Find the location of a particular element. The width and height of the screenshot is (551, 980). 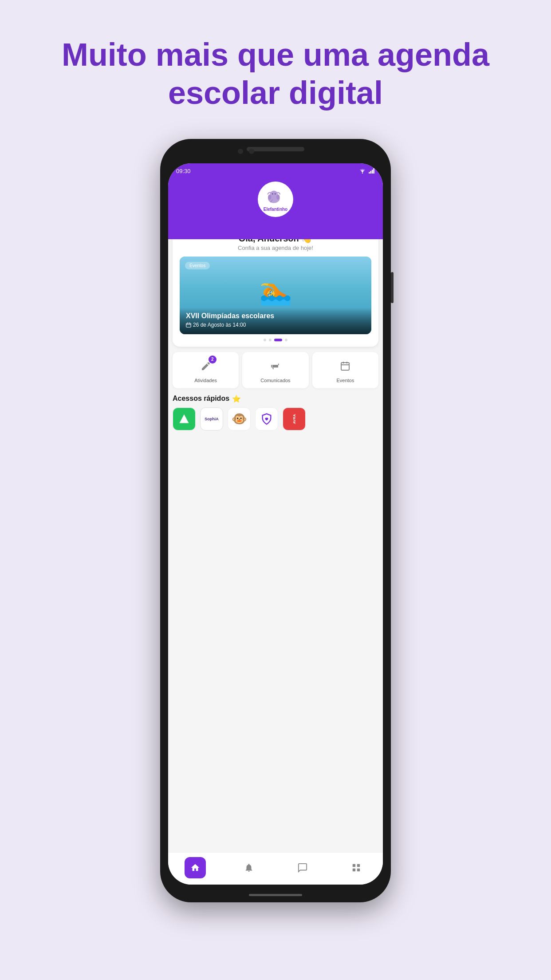

greeting-title: Olá, Anderson 👋 is located at coordinates (276, 241).